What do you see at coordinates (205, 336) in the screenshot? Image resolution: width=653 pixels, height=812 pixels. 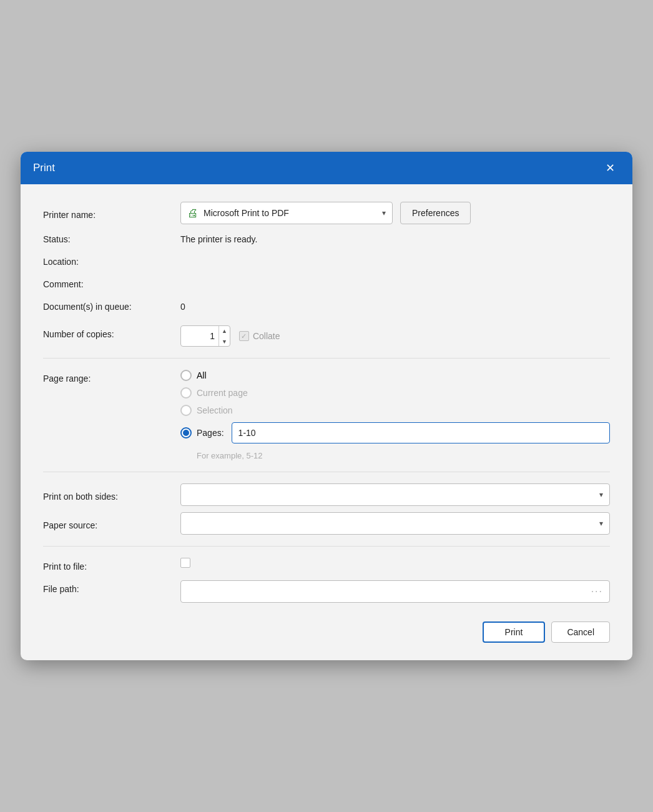 I see `copies-spinner: ▲ ▼` at bounding box center [205, 336].